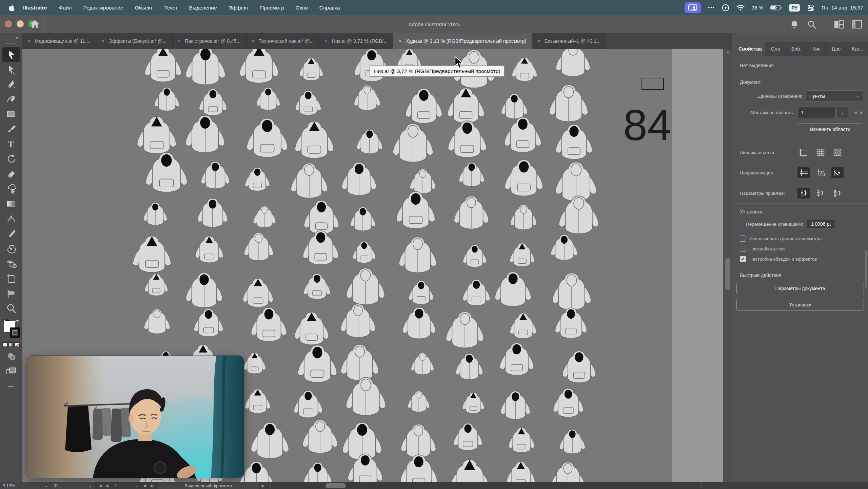 The image size is (868, 489). Describe the element at coordinates (171, 7) in the screenshot. I see `menu-item-4: Текст` at that location.